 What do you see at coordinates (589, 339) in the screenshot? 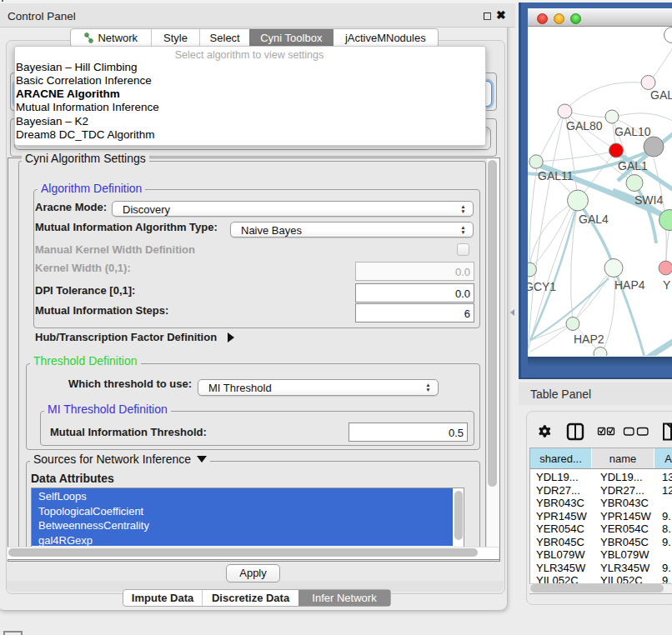
I see `svg-text: HAP2` at bounding box center [589, 339].